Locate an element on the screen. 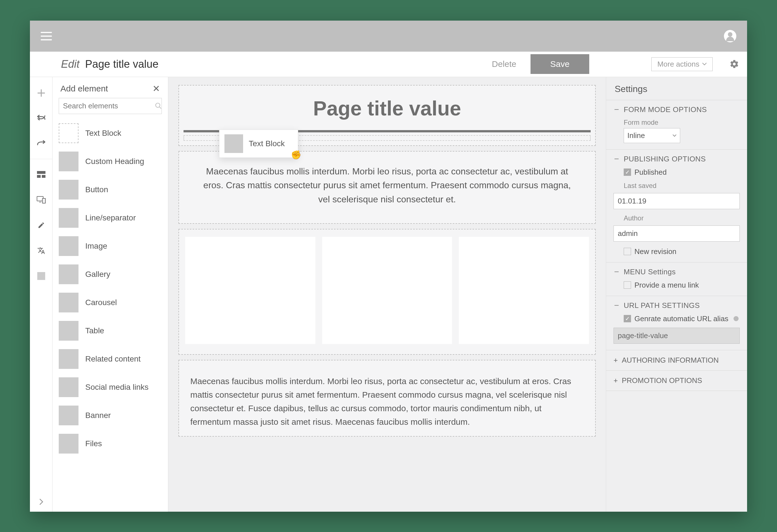 This screenshot has width=777, height=532. canvas-paragraph-2: Maecenas faucibus mollis interdum. Morbi… is located at coordinates (387, 398).